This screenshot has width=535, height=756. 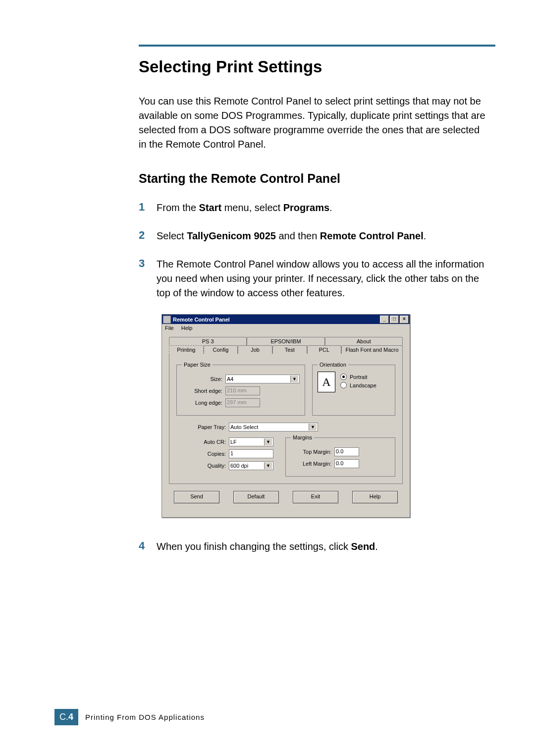 I want to click on landscape-label: Landscape, so click(x=363, y=385).